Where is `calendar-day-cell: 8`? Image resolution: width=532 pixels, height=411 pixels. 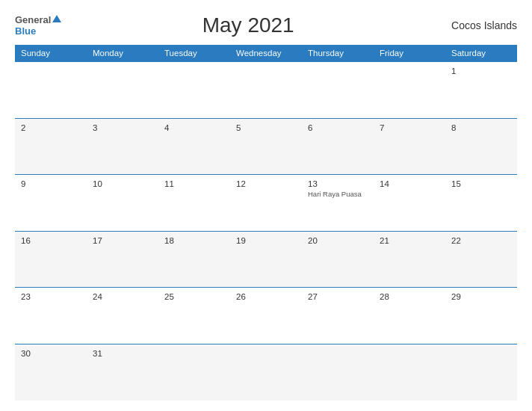
calendar-day-cell: 8 is located at coordinates (481, 146).